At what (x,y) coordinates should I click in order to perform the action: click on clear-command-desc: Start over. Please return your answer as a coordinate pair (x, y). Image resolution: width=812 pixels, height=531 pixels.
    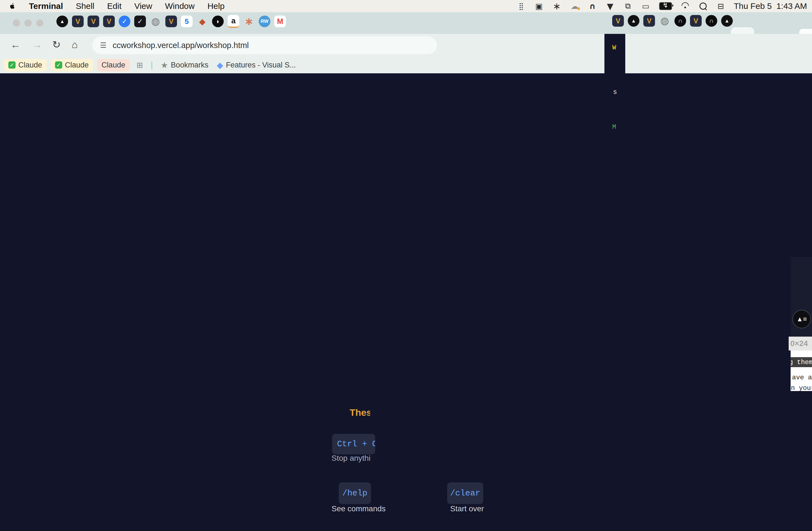
    Looking at the image, I should click on (467, 509).